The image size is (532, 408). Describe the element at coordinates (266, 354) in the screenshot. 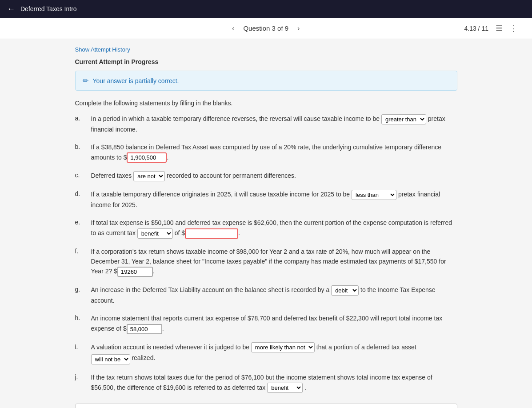

I see `question-item-i: i. A valuation account is needed wheneve…` at that location.